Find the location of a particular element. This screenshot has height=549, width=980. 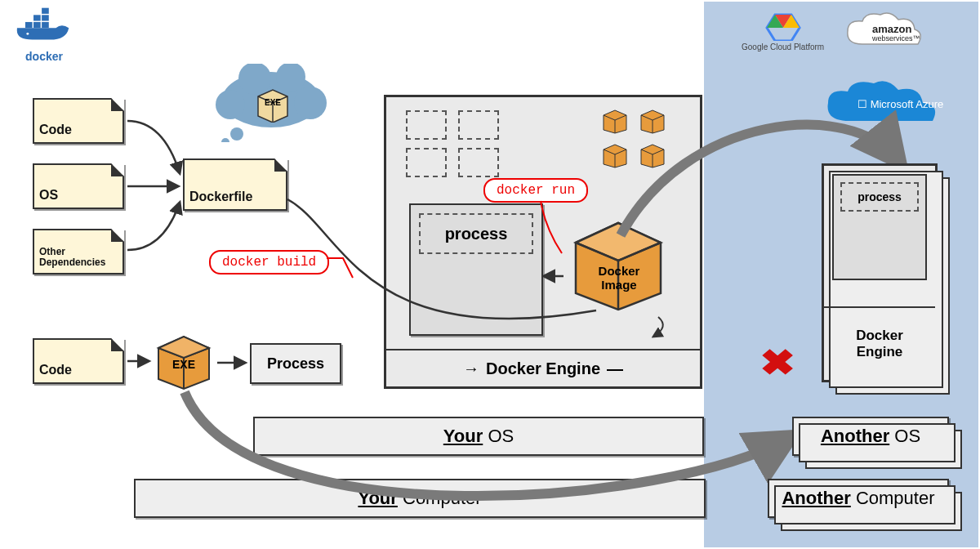

process-box: Process is located at coordinates (296, 364).